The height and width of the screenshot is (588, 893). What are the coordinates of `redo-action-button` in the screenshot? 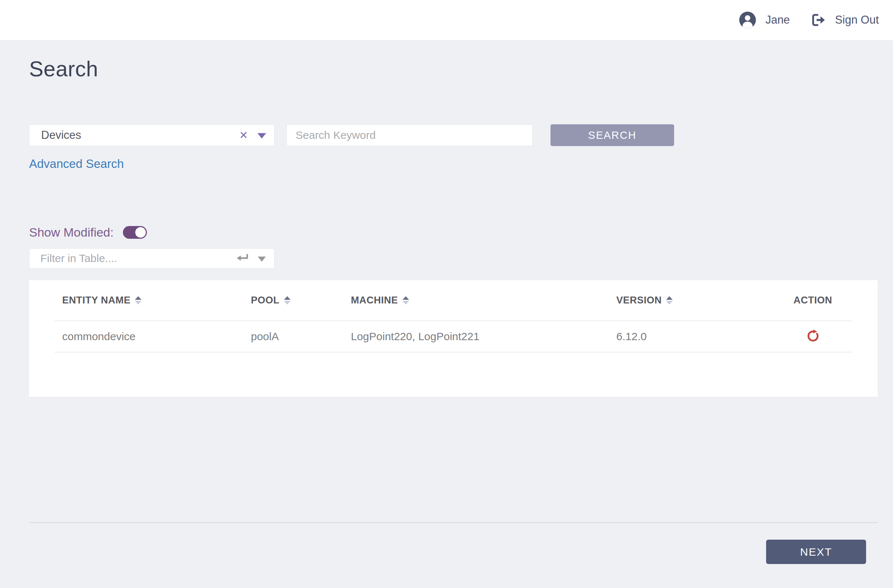 It's located at (813, 335).